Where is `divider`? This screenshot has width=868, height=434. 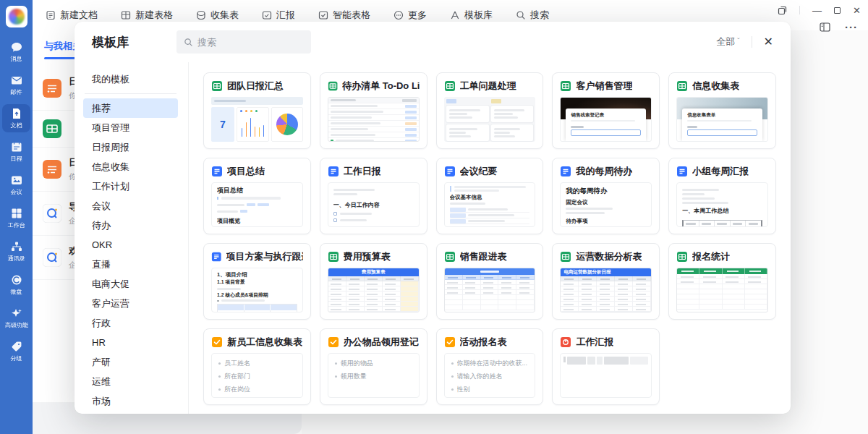
divider is located at coordinates (130, 94).